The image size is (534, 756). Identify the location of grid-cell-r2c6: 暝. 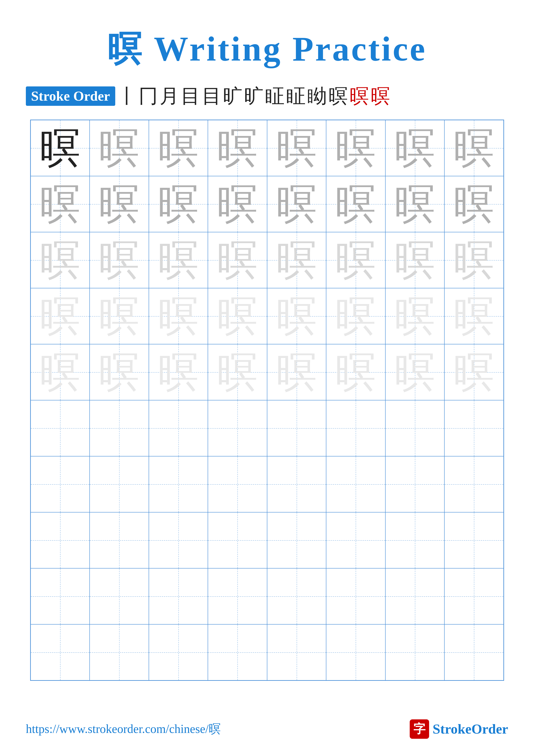
(356, 204).